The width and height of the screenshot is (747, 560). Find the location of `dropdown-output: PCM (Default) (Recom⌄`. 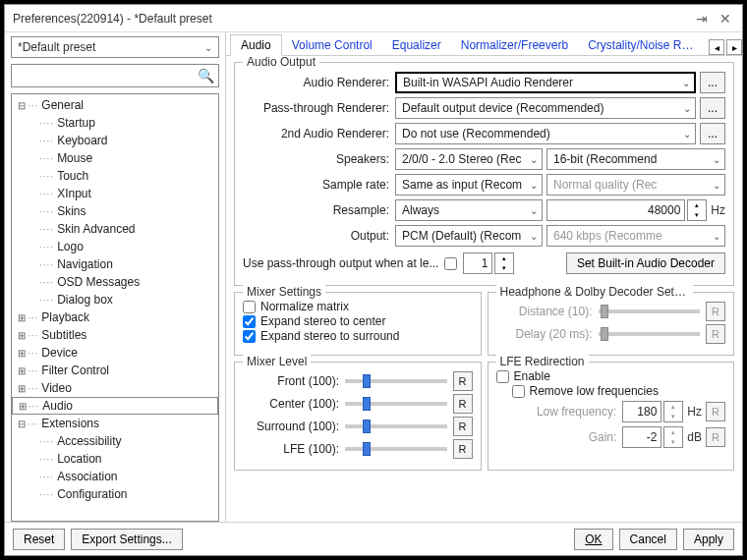

dropdown-output: PCM (Default) (Recom⌄ is located at coordinates (469, 236).